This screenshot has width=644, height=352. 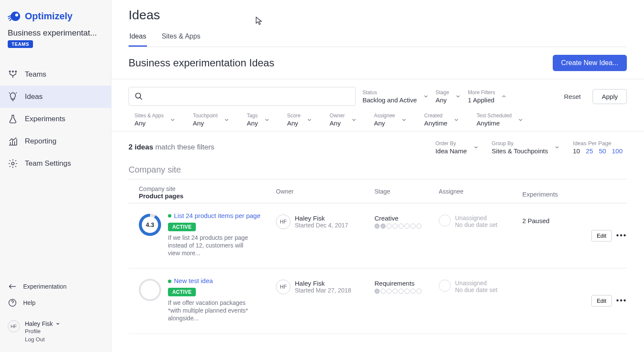 What do you see at coordinates (45, 119) in the screenshot?
I see `nav-label: Experiments` at bounding box center [45, 119].